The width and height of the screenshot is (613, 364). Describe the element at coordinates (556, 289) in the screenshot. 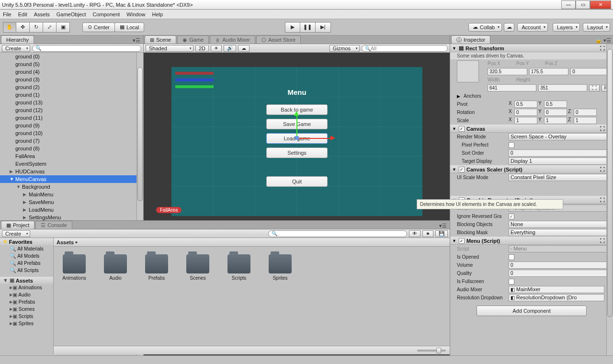

I see `audio-mixer-field: ◧ MainMixer` at that location.